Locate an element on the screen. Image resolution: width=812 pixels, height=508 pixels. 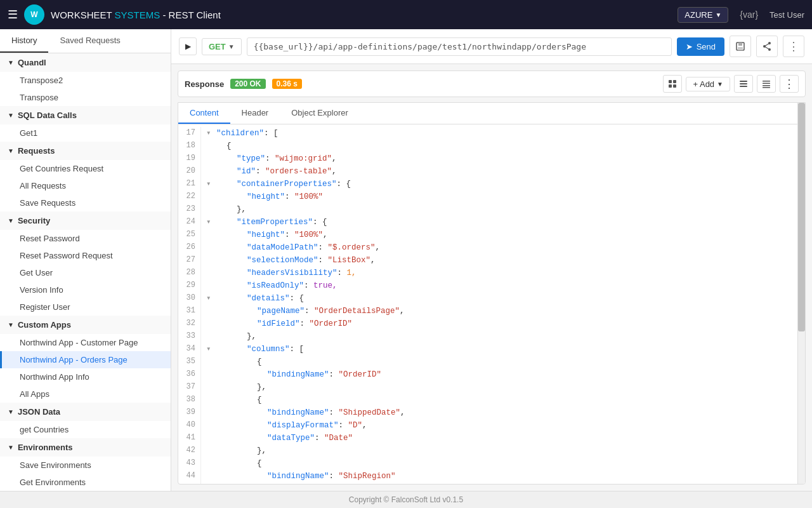
sidebar-item-reset-password-request: Reset Password Request is located at coordinates (85, 255).